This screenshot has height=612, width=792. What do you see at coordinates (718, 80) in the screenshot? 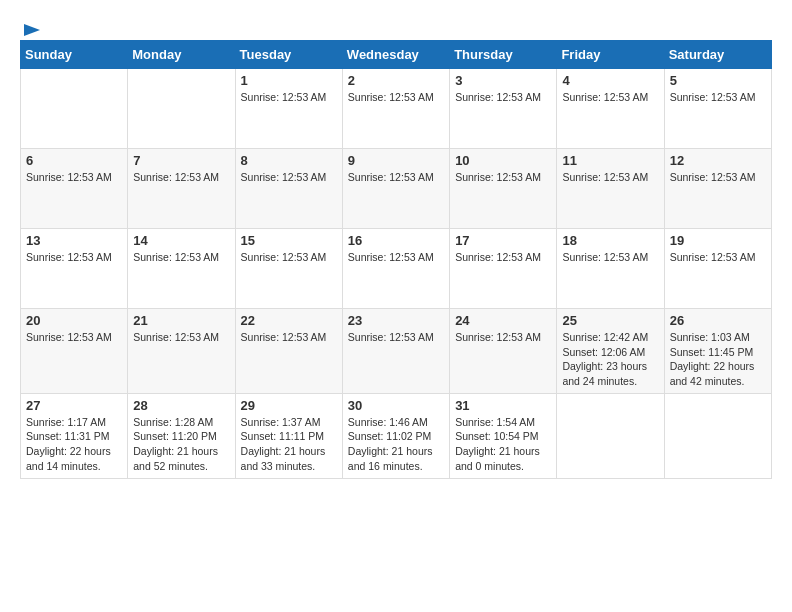
I see `day-number: 5` at bounding box center [718, 80].